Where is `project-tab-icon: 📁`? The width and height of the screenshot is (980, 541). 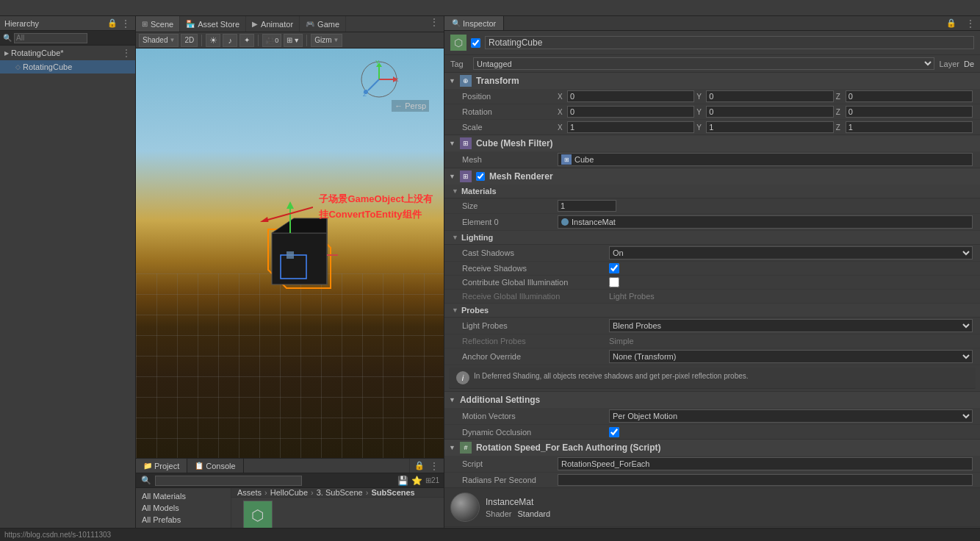 project-tab-icon: 📁 is located at coordinates (148, 466).